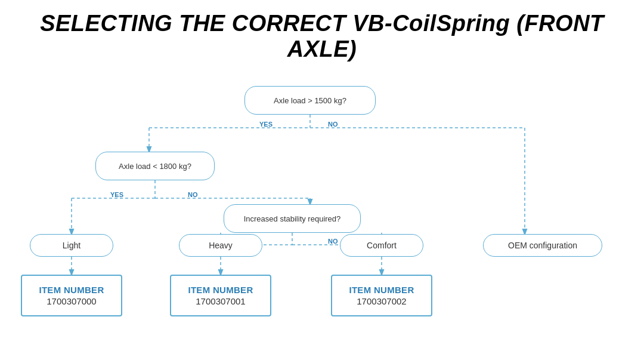 This screenshot has width=644, height=363. What do you see at coordinates (72, 301) in the screenshot?
I see `item-1-number: 1700307000` at bounding box center [72, 301].